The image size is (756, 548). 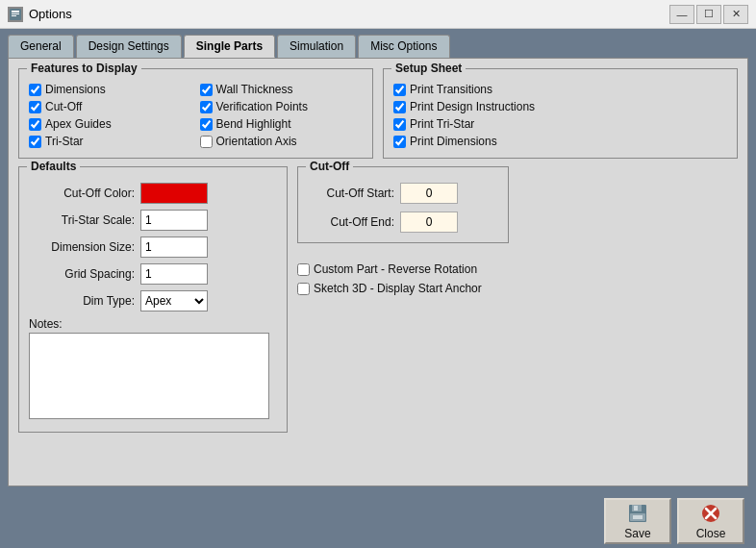 I want to click on features-checkboxes: Dimensions Wall Thickness Cut-Off Verifi…, so click(x=196, y=115).